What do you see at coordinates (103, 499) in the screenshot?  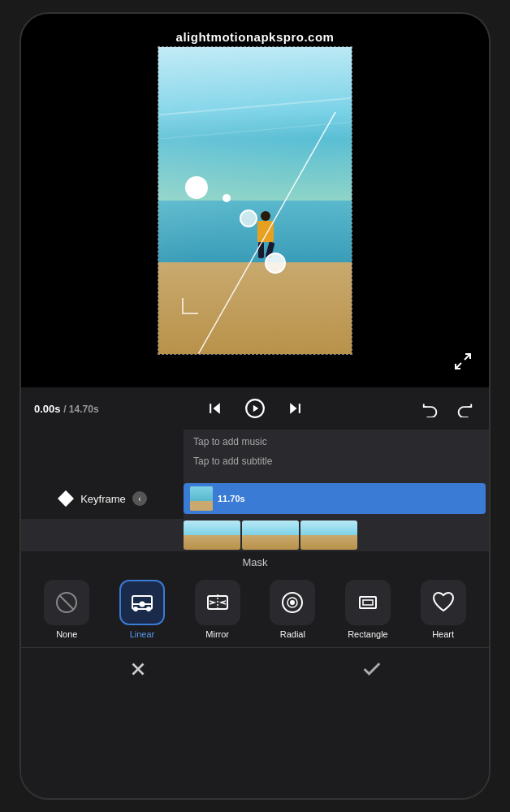 I see `keyframe-label: Keyframe` at bounding box center [103, 499].